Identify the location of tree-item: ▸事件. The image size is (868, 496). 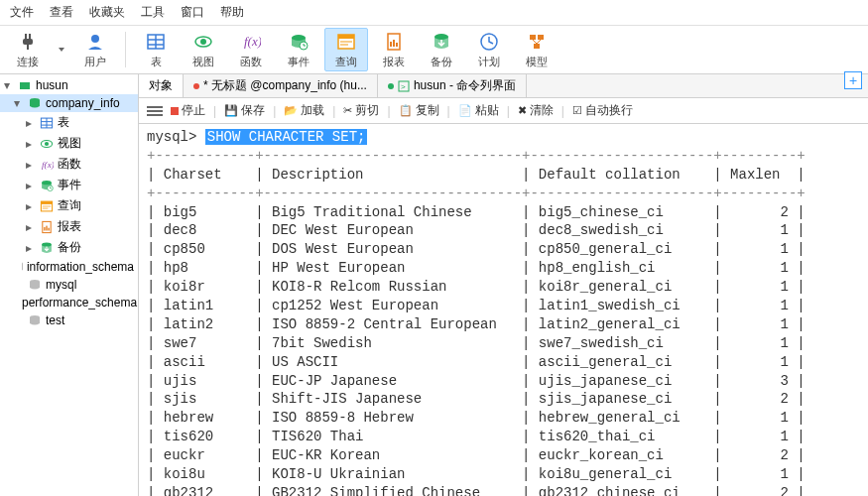
(69, 185).